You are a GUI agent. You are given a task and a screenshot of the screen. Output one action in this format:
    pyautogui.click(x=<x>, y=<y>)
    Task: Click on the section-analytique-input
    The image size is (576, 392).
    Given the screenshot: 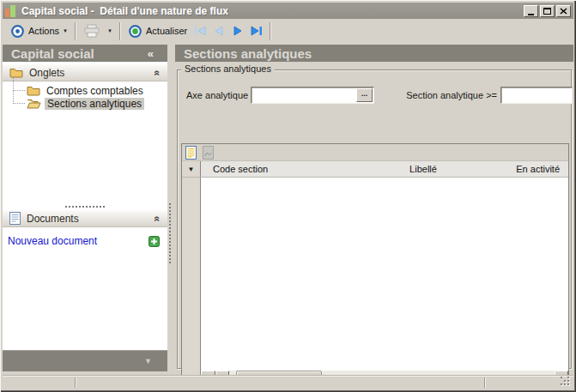 What is the action you would take?
    pyautogui.click(x=537, y=95)
    